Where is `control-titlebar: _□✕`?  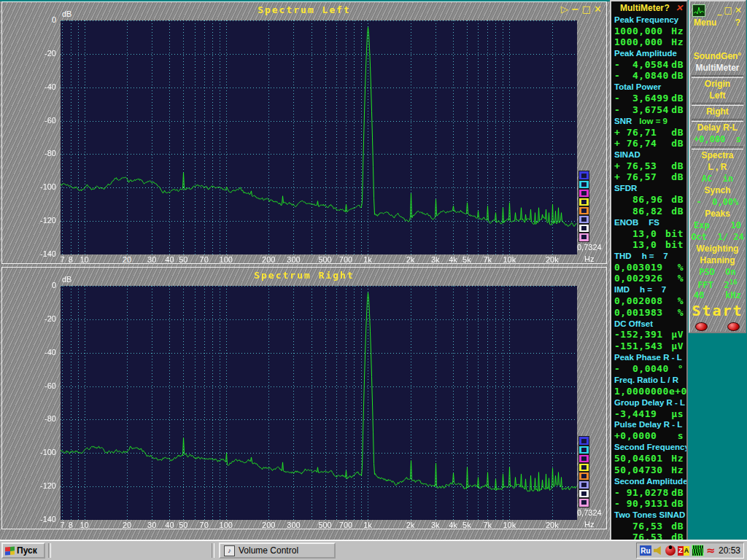 control-titlebar: _□✕ is located at coordinates (718, 9).